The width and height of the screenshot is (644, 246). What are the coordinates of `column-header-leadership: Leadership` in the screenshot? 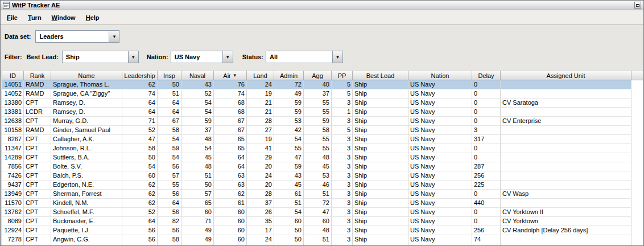 It's located at (140, 75).